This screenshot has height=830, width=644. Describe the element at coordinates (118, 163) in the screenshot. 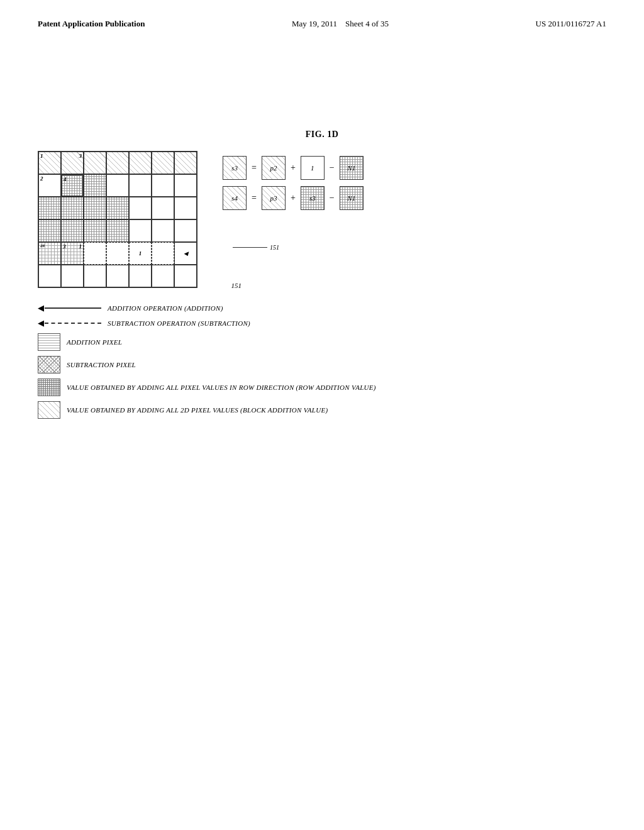

I see `cell-r0c3` at that location.